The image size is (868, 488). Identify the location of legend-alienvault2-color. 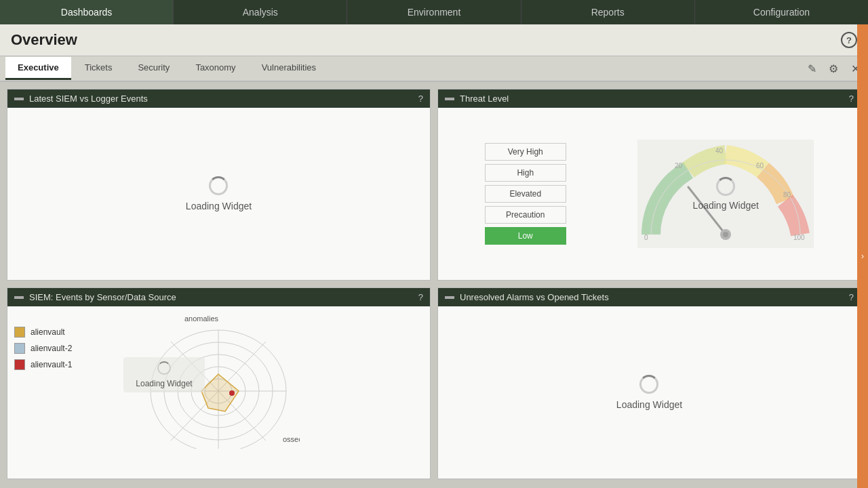
(20, 348).